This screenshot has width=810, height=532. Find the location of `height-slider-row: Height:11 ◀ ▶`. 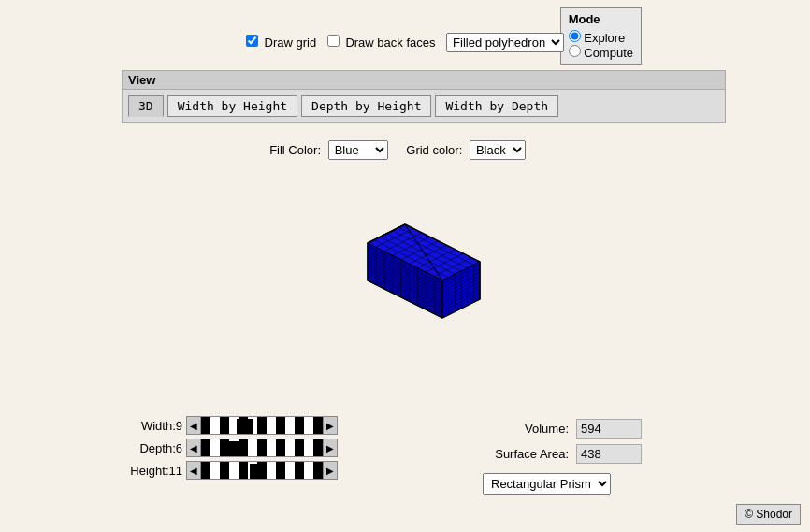

height-slider-row: Height:11 ◀ ▶ is located at coordinates (230, 470).